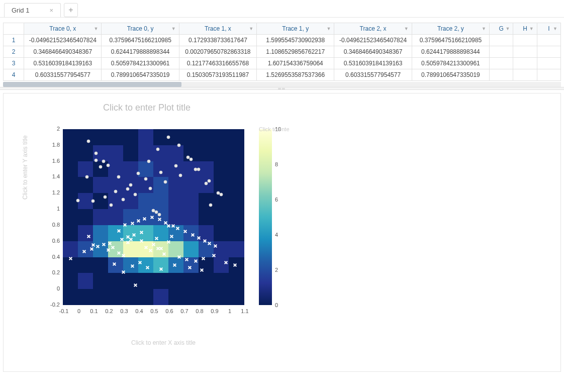 Image resolution: width=564 pixels, height=392 pixels. What do you see at coordinates (32, 10) in the screenshot?
I see `tab-grid-1: Grid 1 ×` at bounding box center [32, 10].